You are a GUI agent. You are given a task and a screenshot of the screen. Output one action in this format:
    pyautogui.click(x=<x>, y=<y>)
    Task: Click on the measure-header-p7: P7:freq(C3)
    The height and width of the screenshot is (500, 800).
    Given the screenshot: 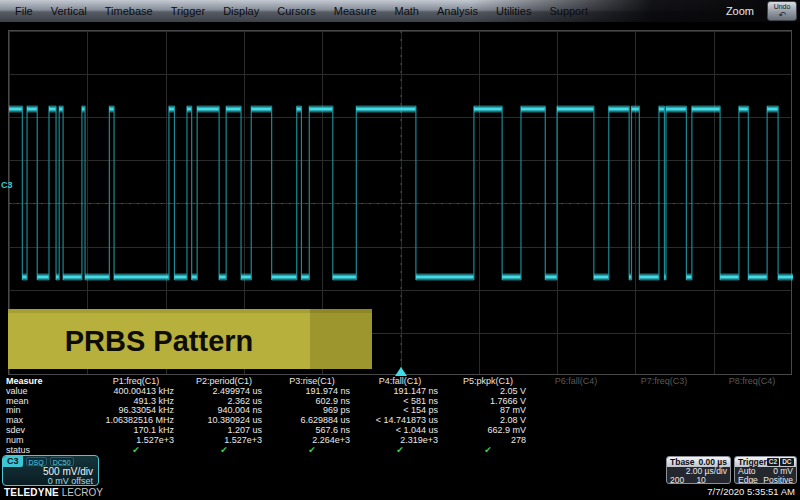 What is the action you would take?
    pyautogui.click(x=664, y=382)
    